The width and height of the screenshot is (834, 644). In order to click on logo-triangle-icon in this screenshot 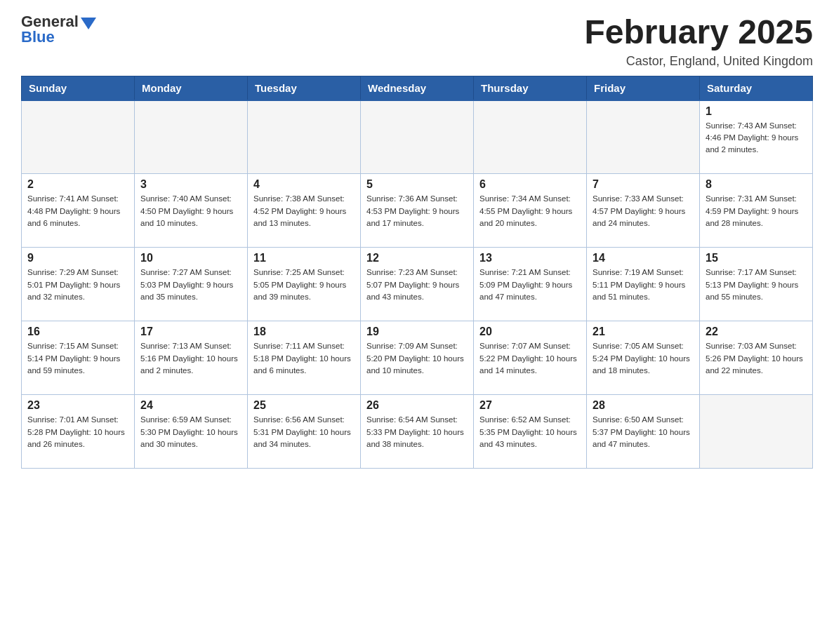, I will do `click(88, 24)`.